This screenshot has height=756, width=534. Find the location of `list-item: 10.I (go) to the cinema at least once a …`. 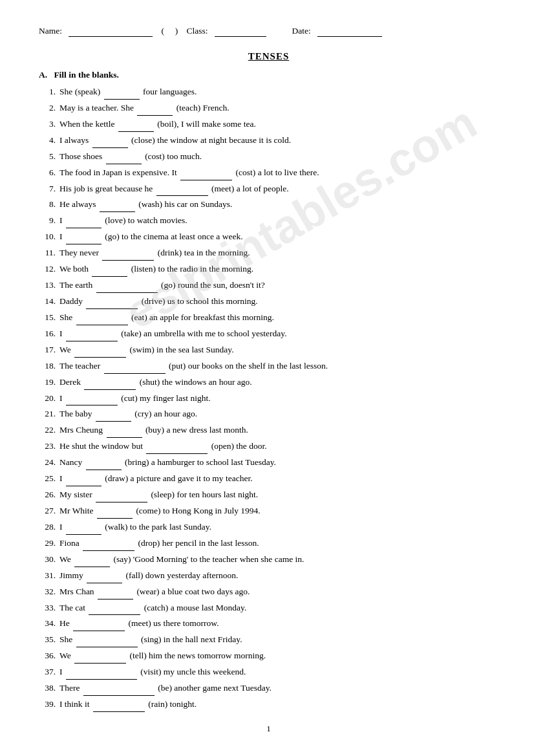

list-item: 10.I (go) to the cinema at least once a … is located at coordinates (269, 237).